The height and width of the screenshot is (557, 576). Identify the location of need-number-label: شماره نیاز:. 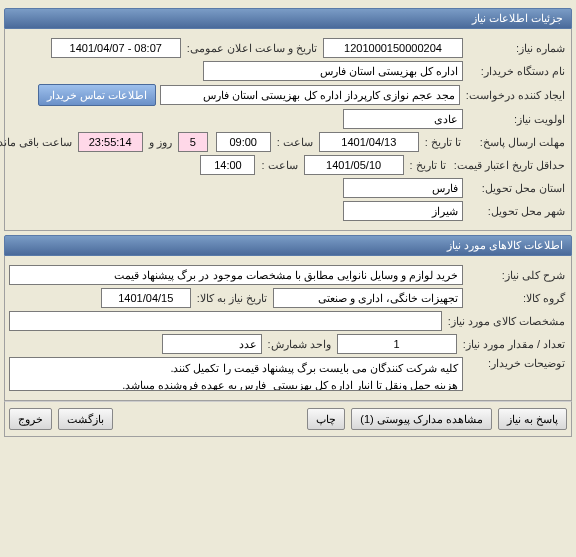
(517, 48).